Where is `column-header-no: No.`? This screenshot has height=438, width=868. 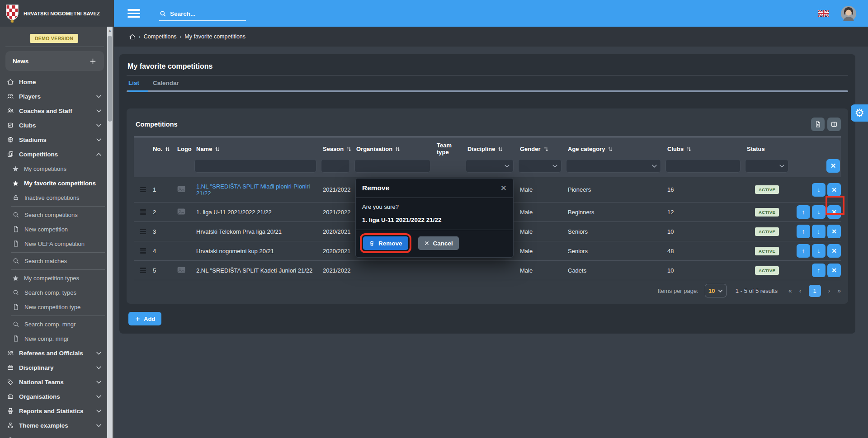
column-header-no: No. is located at coordinates (162, 149).